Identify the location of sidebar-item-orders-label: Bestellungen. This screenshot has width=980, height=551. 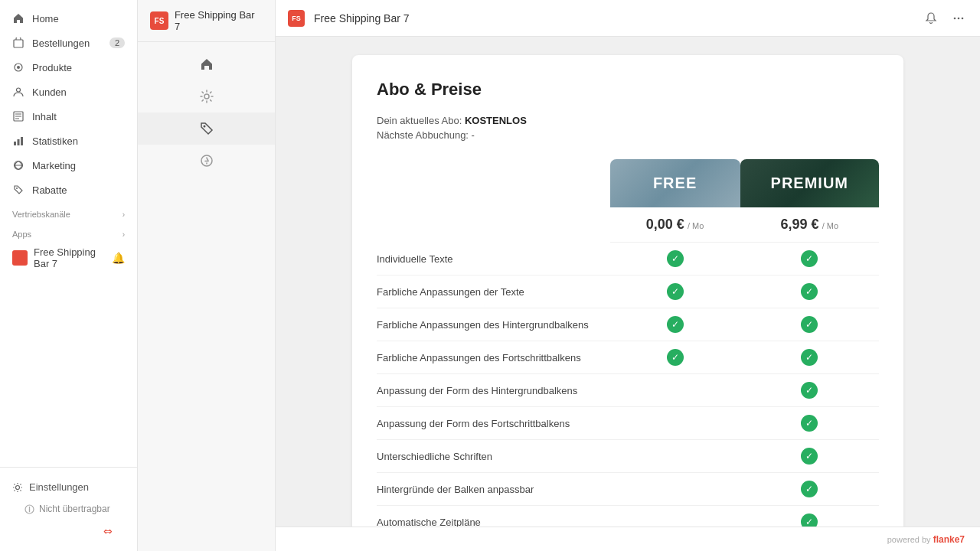
(61, 43).